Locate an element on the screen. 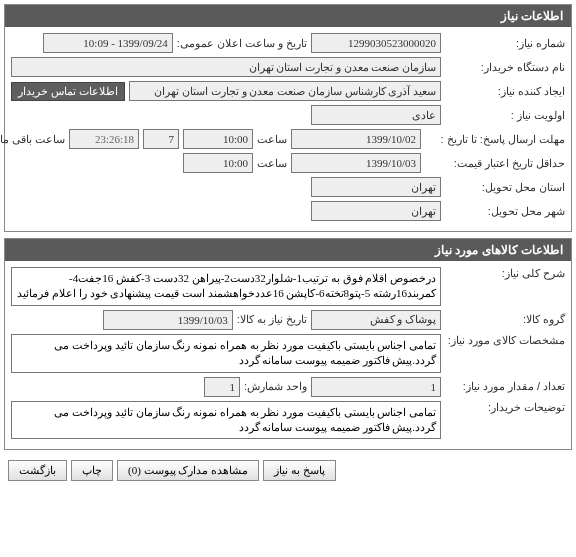 This screenshot has height=557, width=576. row-delivery-province: استان محل تحویل: is located at coordinates (288, 187).